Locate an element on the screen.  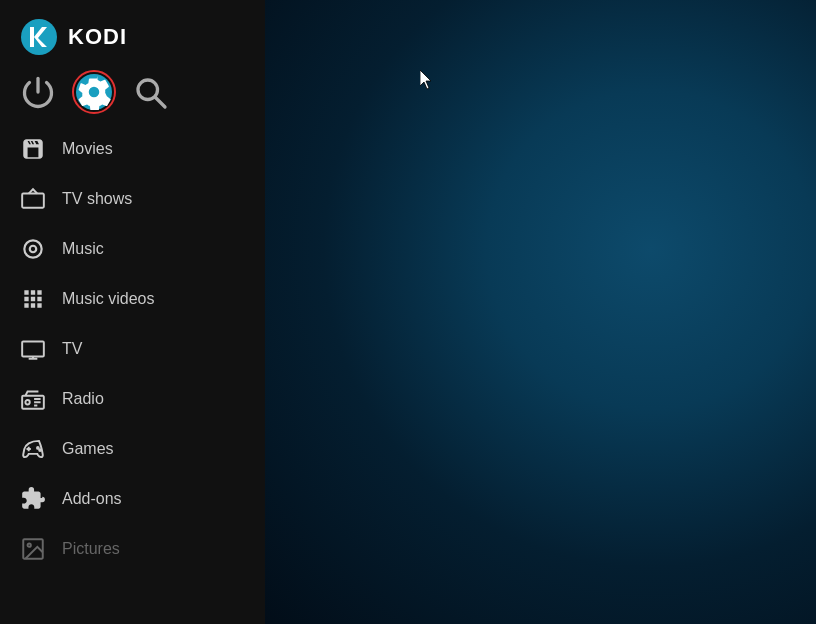
tv-icon is located at coordinates (33, 349).